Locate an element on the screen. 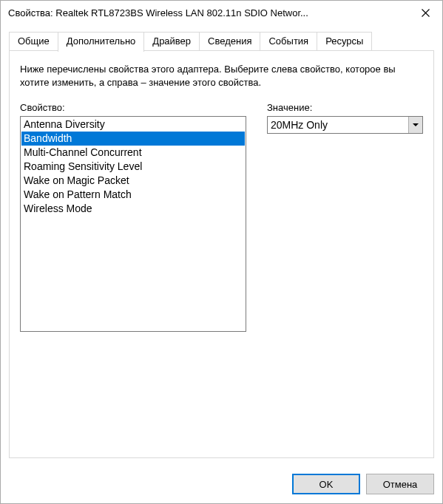 This screenshot has height=504, width=443. panel-description: Ниже перечислены свойства этого адаптера… is located at coordinates (222, 75).